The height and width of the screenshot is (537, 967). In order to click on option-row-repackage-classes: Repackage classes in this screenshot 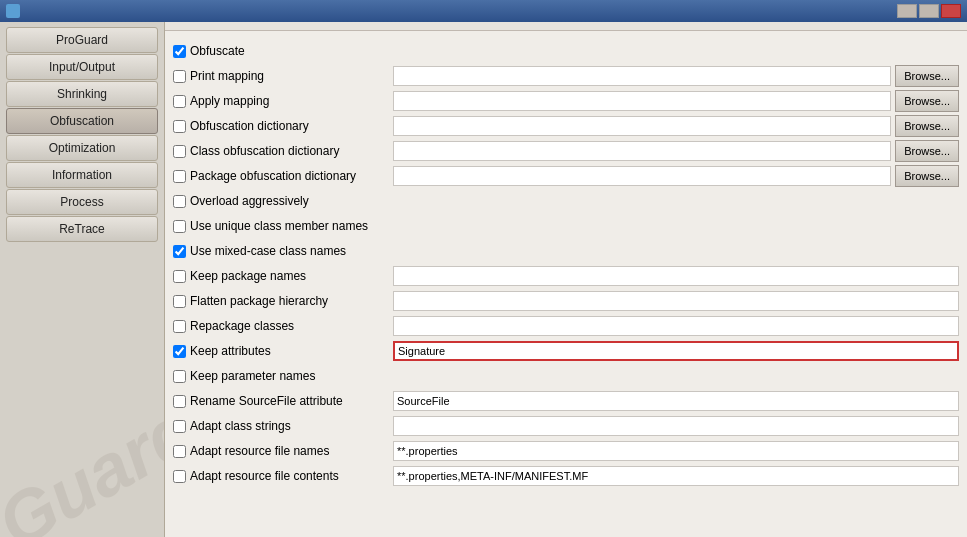, I will do `click(566, 326)`.